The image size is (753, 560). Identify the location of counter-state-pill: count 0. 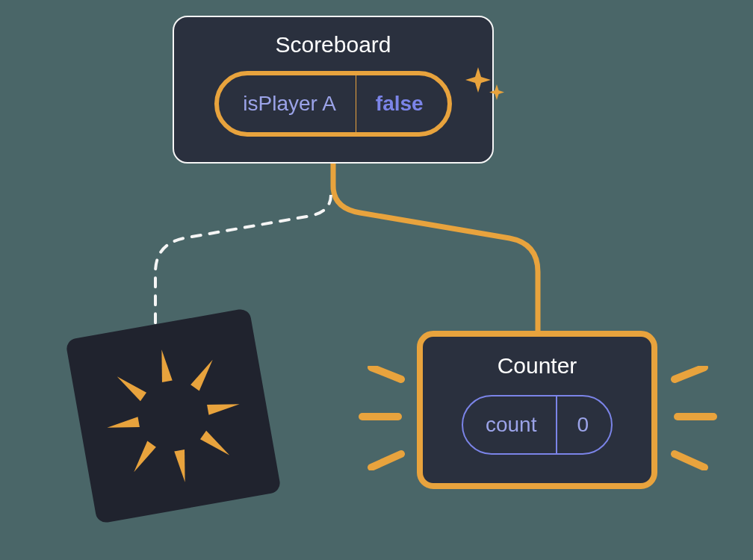
(537, 425).